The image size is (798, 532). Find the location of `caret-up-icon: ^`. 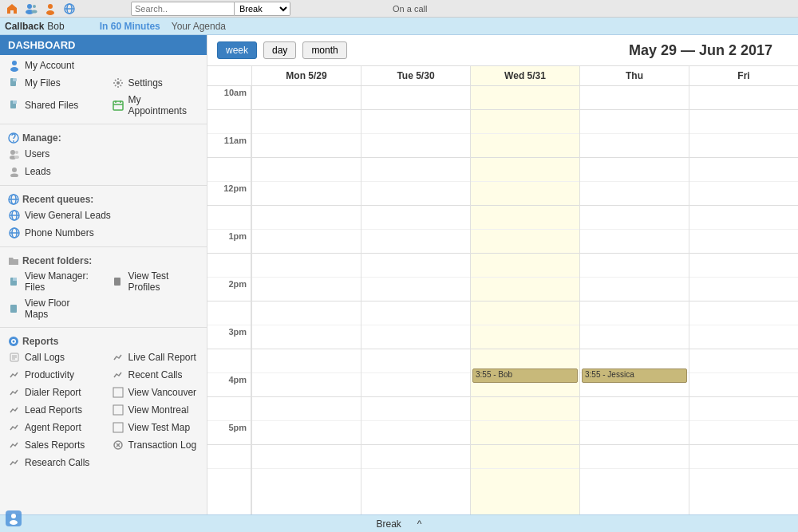

caret-up-icon: ^ is located at coordinates (420, 524).